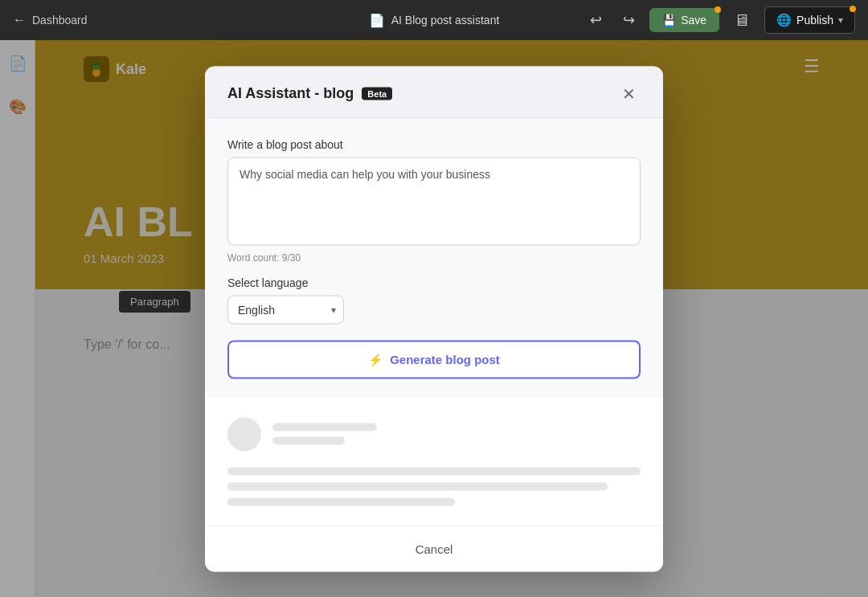 This screenshot has height=597, width=868. What do you see at coordinates (810, 20) in the screenshot?
I see `publish-button: 🌐 Publish ▾` at bounding box center [810, 20].